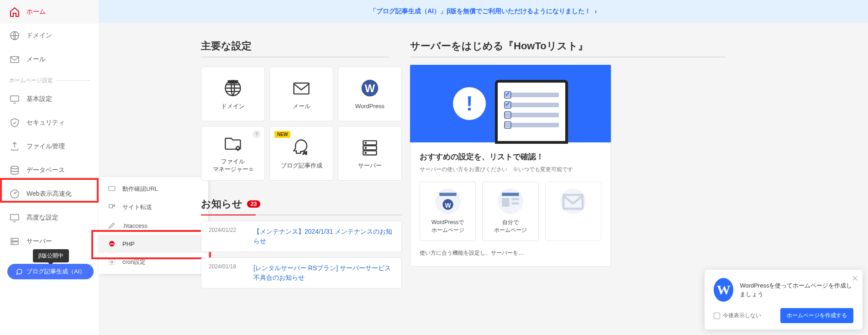 This screenshot has height=335, width=868. I want to click on option-self: 自分で ホームページ, so click(510, 211).